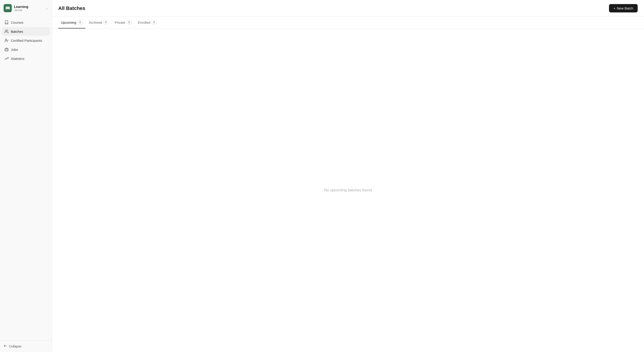 This screenshot has width=644, height=352. What do you see at coordinates (26, 41) in the screenshot?
I see `sidebar-item-certified-participants: Certified Participants` at bounding box center [26, 41].